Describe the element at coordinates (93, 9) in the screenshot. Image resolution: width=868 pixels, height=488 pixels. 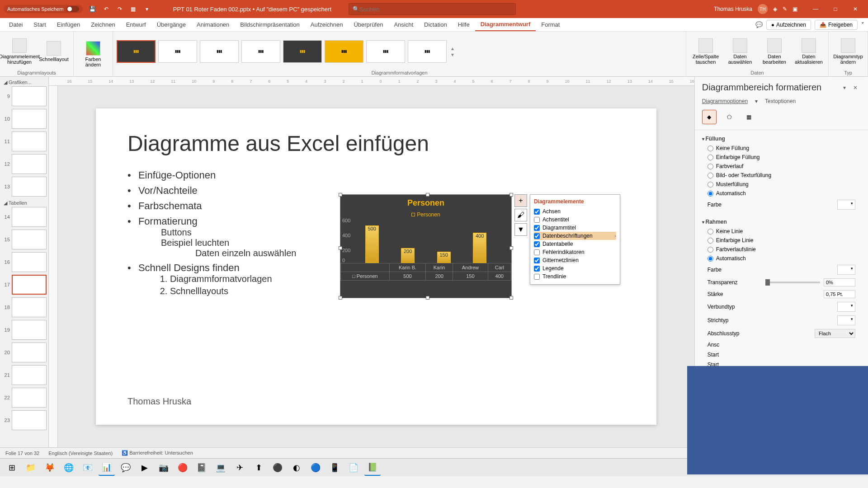
I see `save-icon: 💾` at that location.